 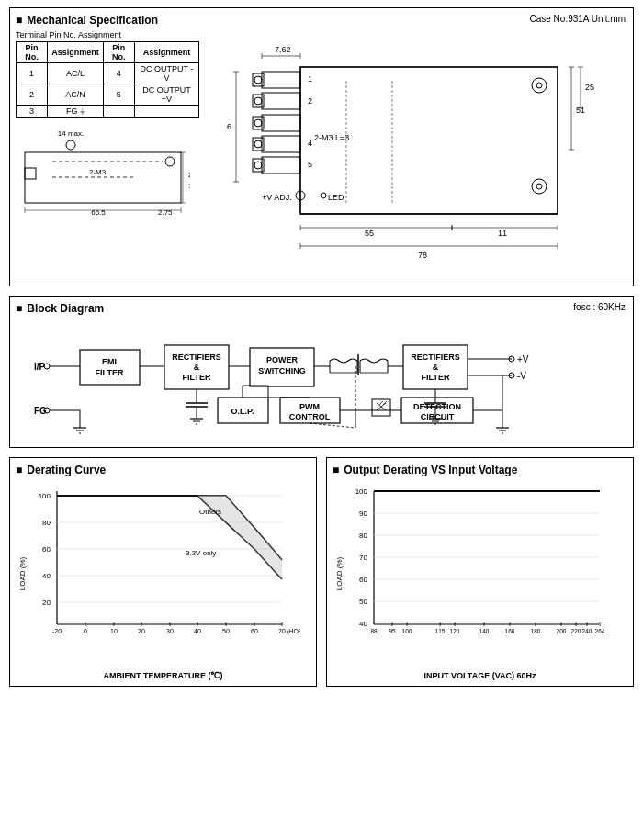 What do you see at coordinates (200, 553) in the screenshot?
I see `svg-text: 3.3V only` at bounding box center [200, 553].